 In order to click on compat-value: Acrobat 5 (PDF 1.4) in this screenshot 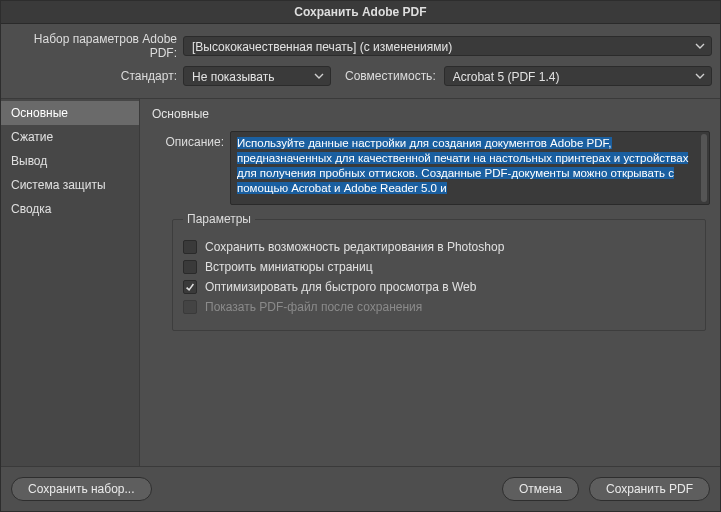, I will do `click(506, 77)`.